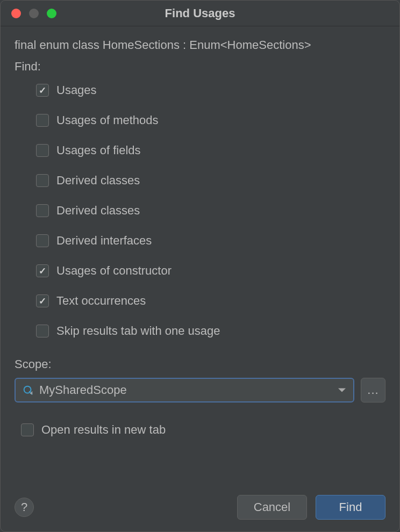  I want to click on open-results-label: Open results in new tab, so click(103, 430).